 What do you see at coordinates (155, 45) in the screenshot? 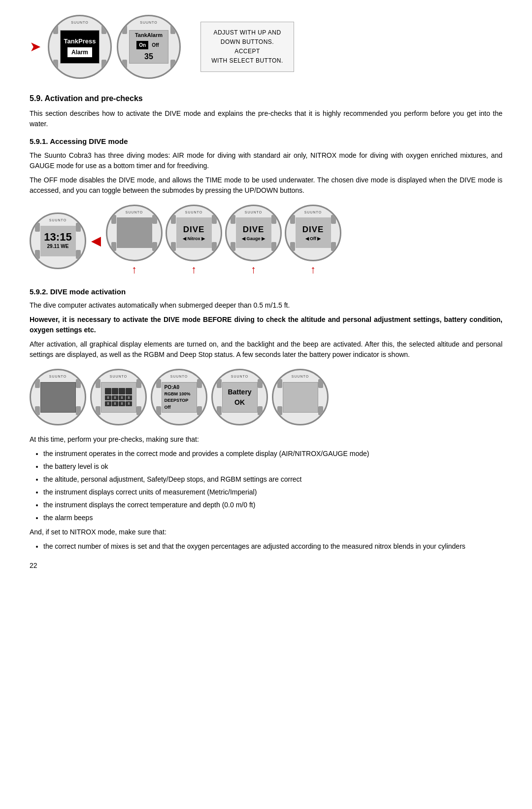
I see `tankalarm-off: Off` at bounding box center [155, 45].